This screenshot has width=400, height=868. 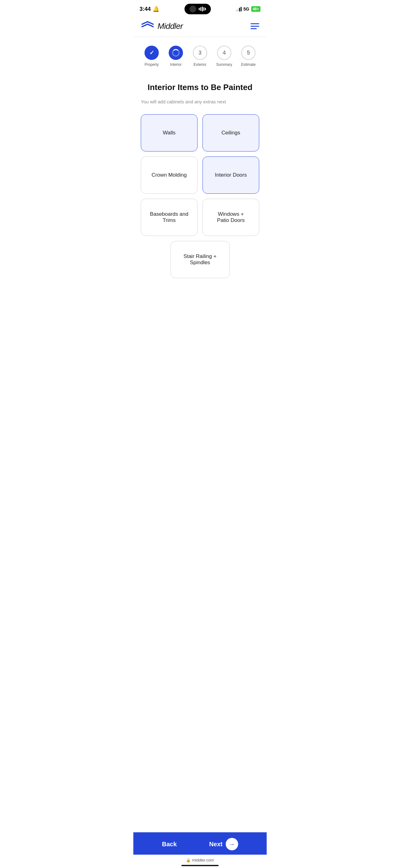 I want to click on step-circle-summary: 4, so click(x=224, y=53).